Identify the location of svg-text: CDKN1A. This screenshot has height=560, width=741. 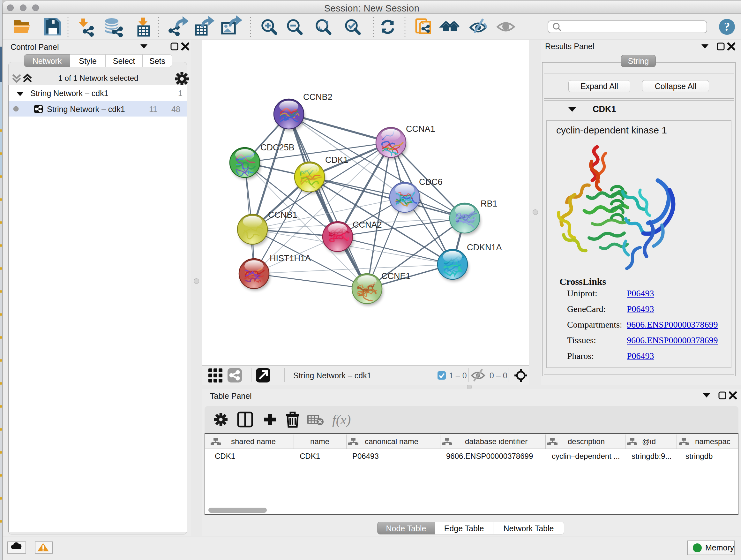
(484, 247).